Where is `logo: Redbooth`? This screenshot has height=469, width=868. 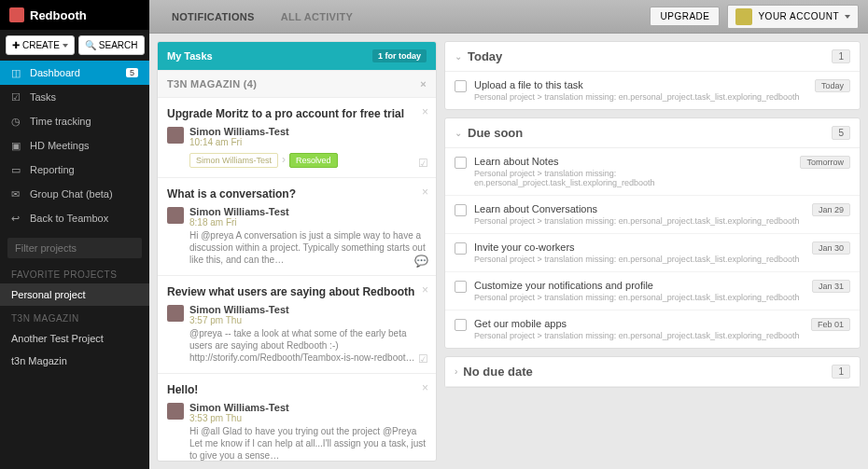
logo: Redbooth is located at coordinates (75, 15).